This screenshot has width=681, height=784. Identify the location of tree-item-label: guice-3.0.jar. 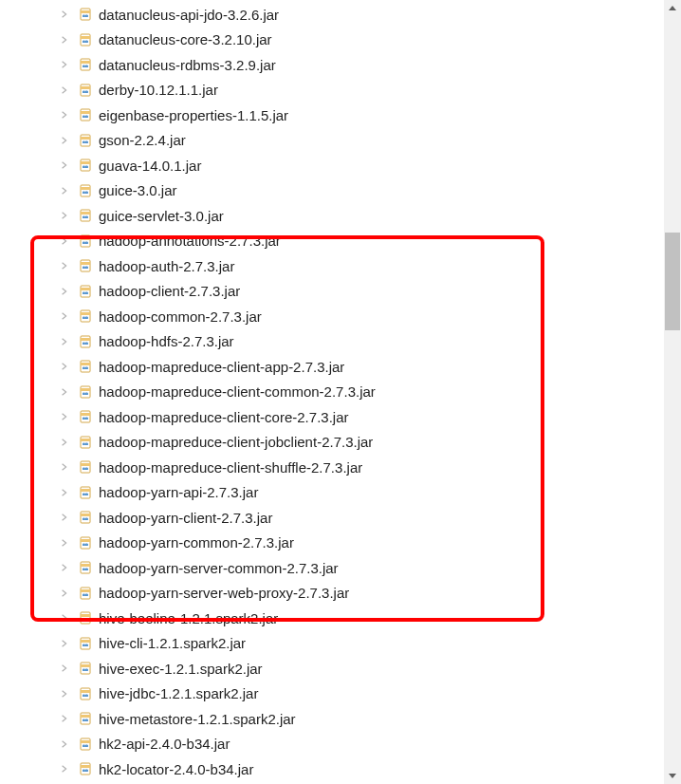
(138, 190).